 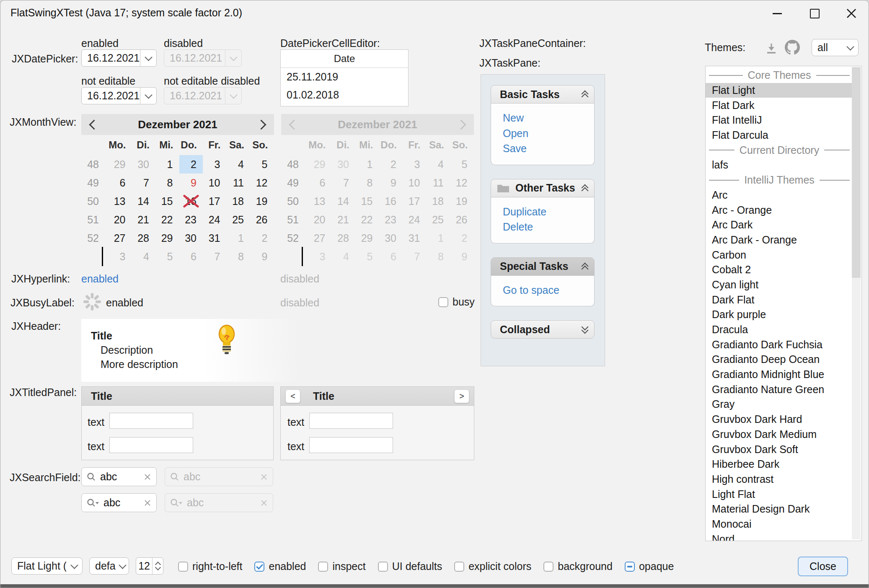 What do you see at coordinates (777, 13) in the screenshot?
I see `minimize-button` at bounding box center [777, 13].